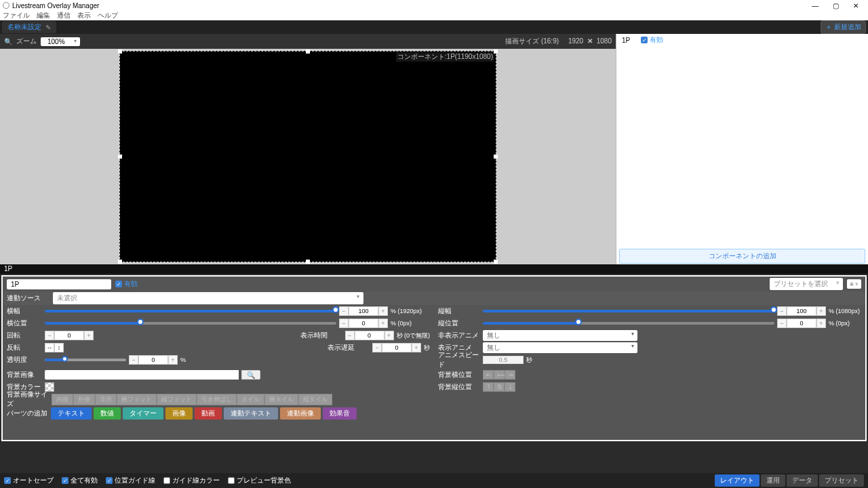 Image resolution: width=868 pixels, height=488 pixels. I want to click on bgsize-stretch: 引き伸ばし, so click(217, 400).